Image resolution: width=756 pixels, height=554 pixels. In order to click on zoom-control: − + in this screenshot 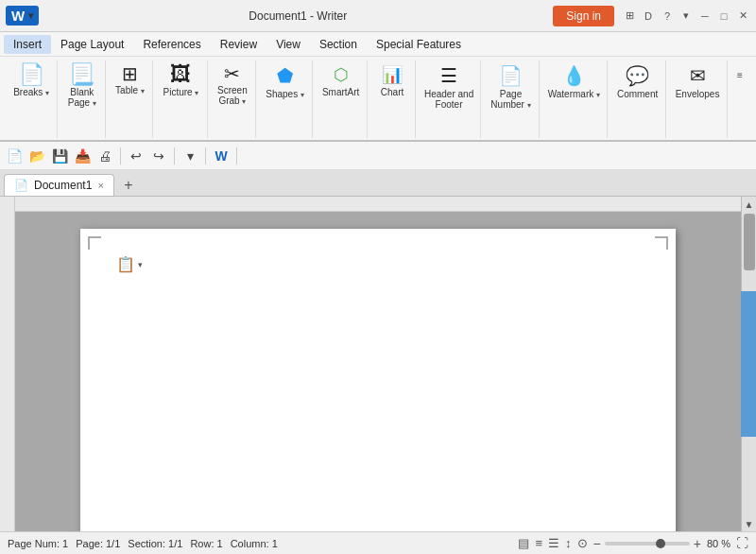, I will do `click(647, 544)`.